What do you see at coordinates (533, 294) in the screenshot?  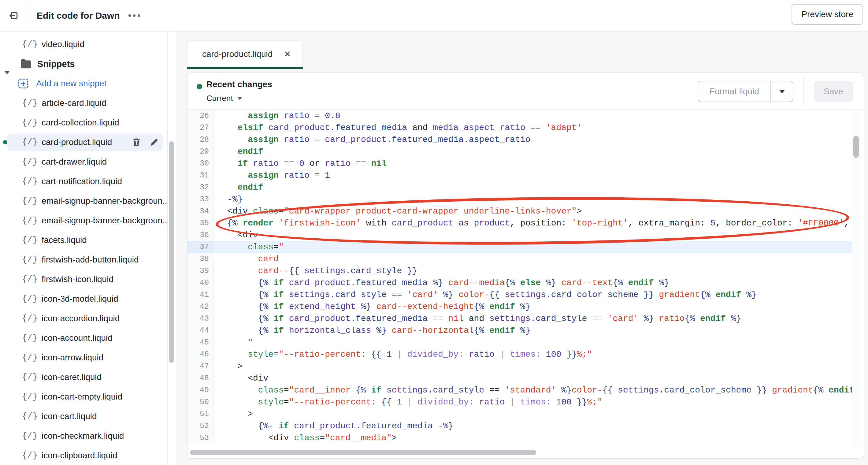 I see `code-line-content: {% if settings.card_style == 'card' %} c…` at bounding box center [533, 294].